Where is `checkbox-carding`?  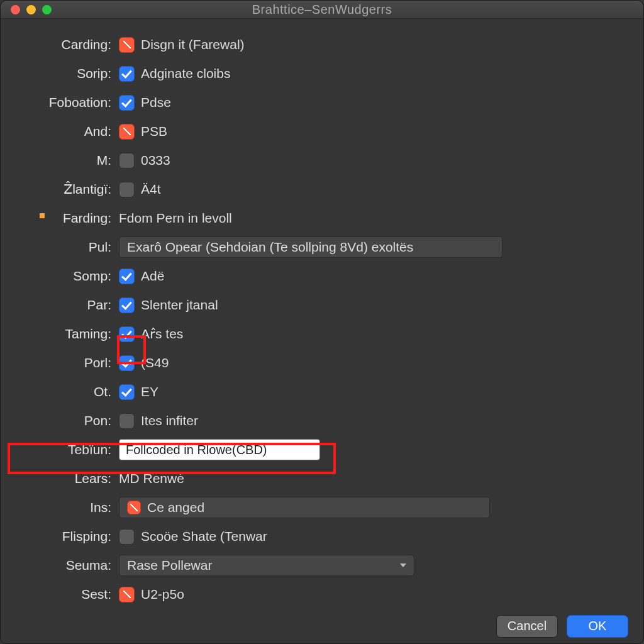 checkbox-carding is located at coordinates (127, 45).